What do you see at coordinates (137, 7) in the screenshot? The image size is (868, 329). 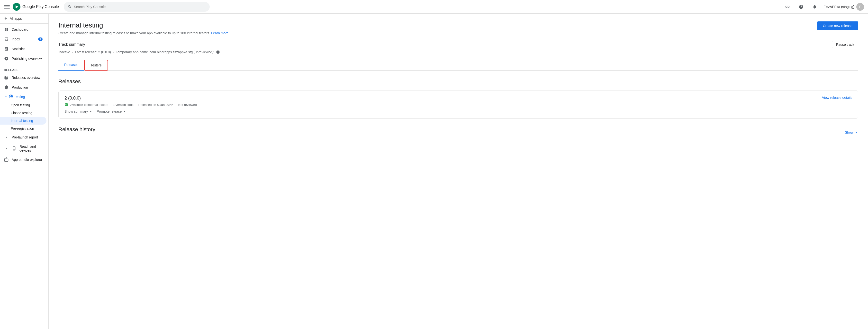 I see `search-bar` at bounding box center [137, 7].